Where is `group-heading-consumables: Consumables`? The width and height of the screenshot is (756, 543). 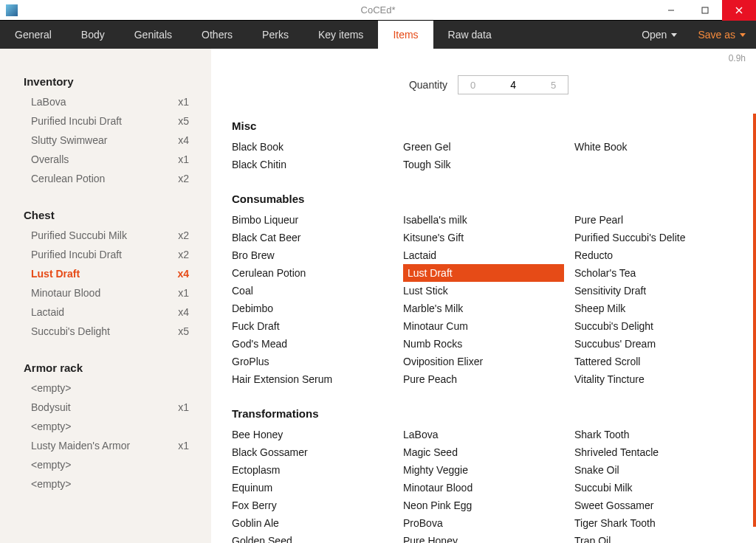
group-heading-consumables: Consumables is located at coordinates (489, 199).